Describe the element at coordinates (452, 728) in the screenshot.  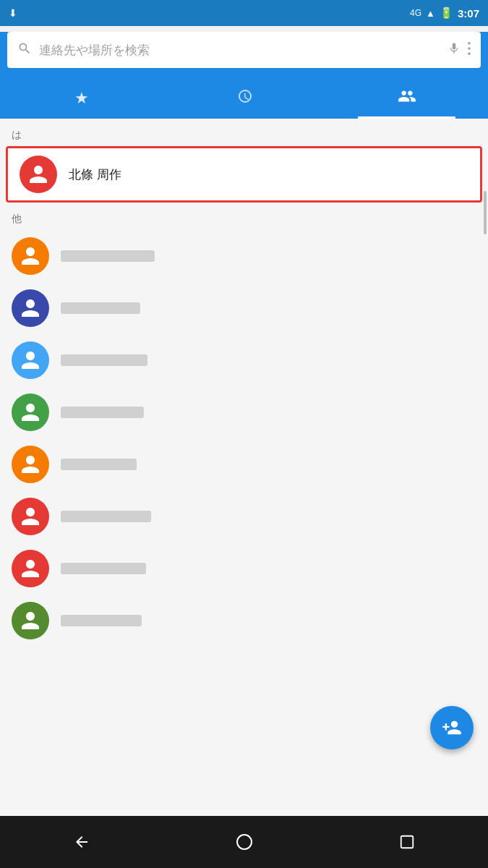
I see `add-contact-fab` at that location.